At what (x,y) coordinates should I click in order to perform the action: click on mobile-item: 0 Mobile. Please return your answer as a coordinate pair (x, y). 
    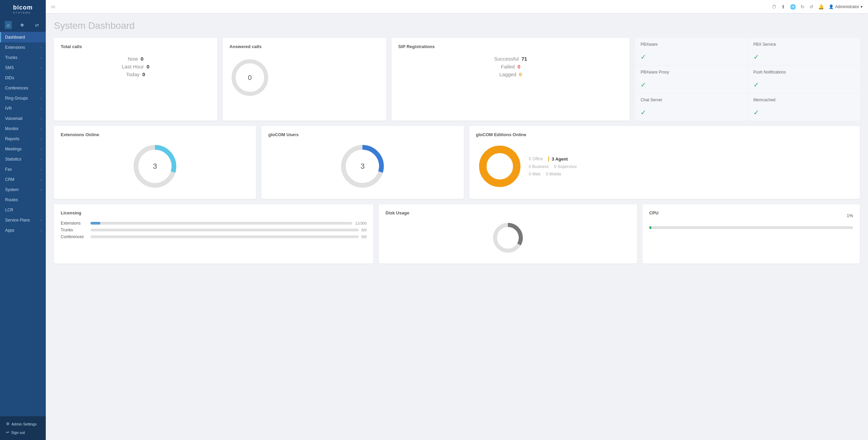
    Looking at the image, I should click on (553, 174).